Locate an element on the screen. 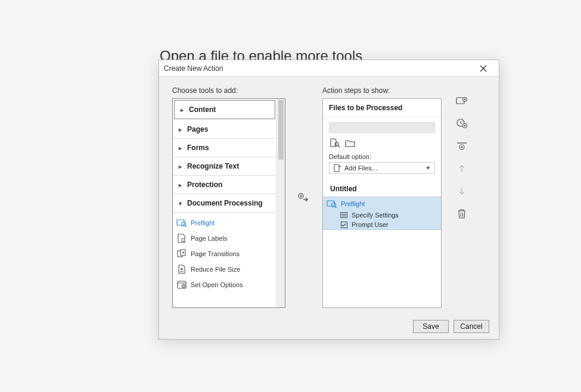 The width and height of the screenshot is (581, 392). add-to-steps-button is located at coordinates (304, 198).